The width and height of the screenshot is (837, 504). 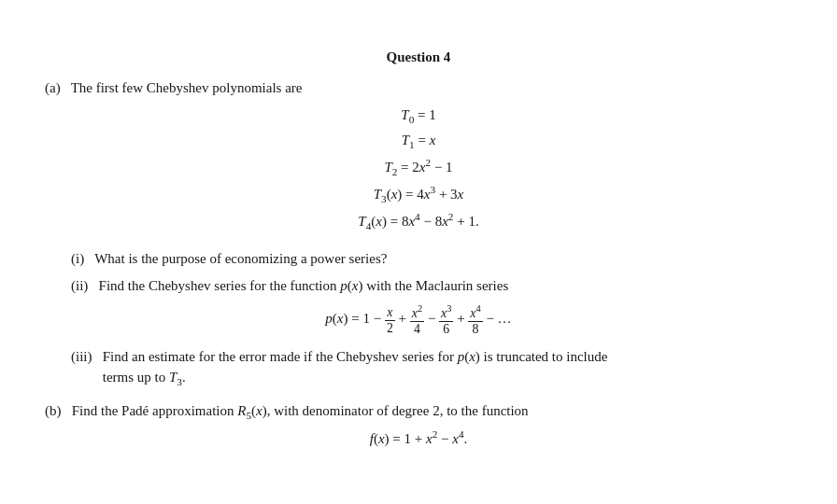 What do you see at coordinates (418, 168) in the screenshot?
I see `poly-T2: T2 = 2x2 − 1` at bounding box center [418, 168].